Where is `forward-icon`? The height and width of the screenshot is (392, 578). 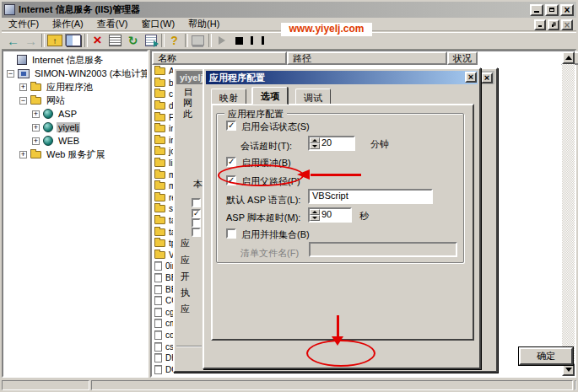 forward-icon is located at coordinates (30, 40).